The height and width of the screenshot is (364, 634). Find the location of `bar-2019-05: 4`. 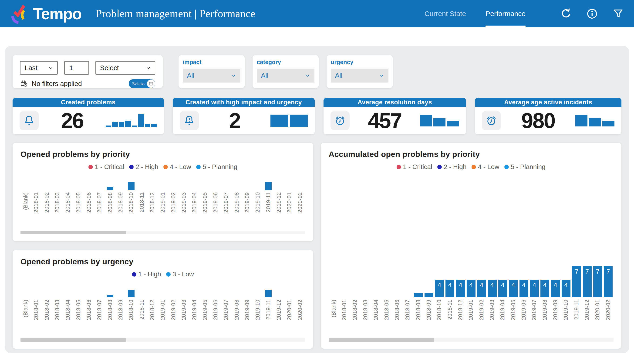

bar-2019-05: 4 is located at coordinates (513, 288).